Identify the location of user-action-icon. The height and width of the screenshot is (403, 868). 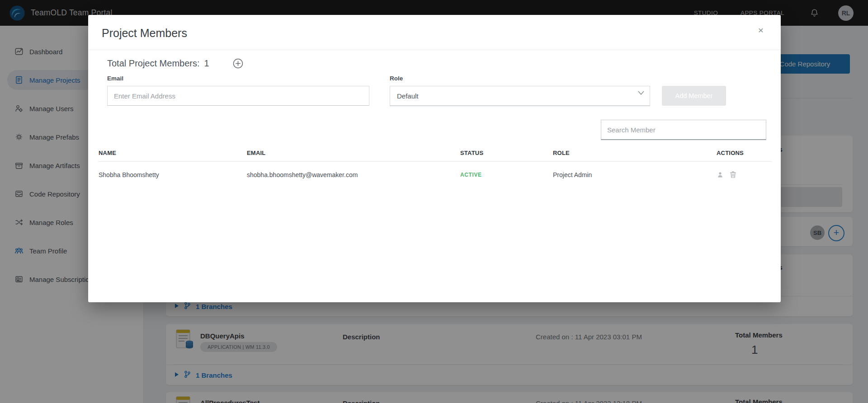
(720, 175).